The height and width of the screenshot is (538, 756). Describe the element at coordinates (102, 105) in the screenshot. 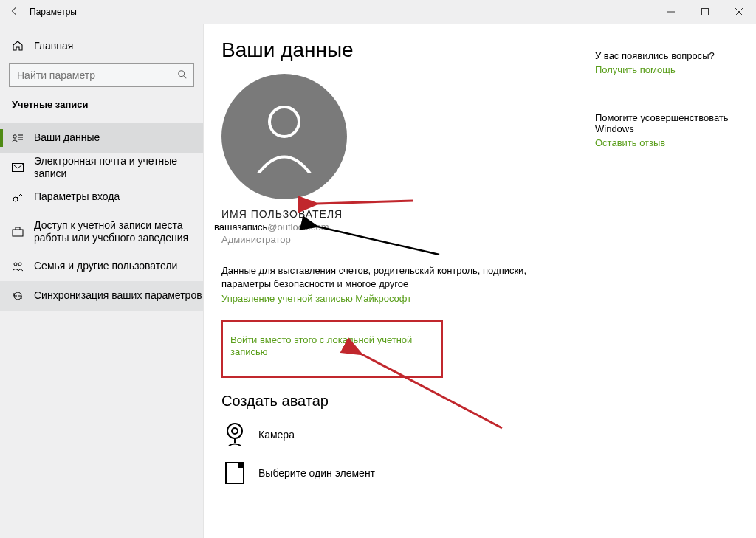

I see `section-title: Учетные записи` at that location.